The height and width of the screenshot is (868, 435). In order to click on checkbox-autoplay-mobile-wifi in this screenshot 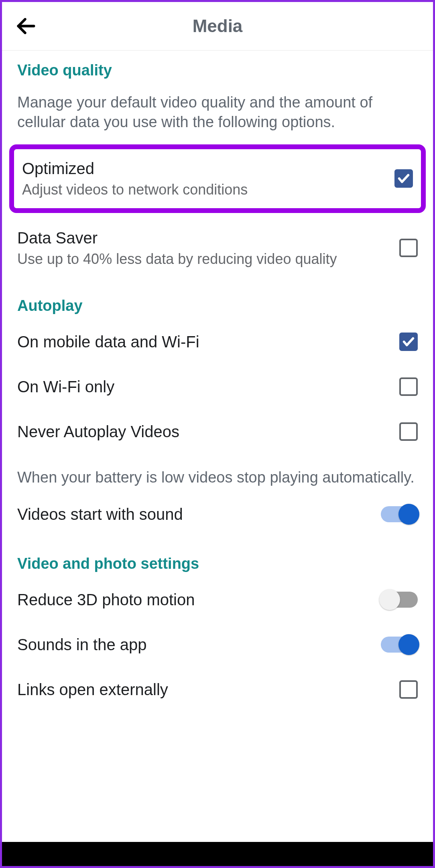, I will do `click(409, 342)`.